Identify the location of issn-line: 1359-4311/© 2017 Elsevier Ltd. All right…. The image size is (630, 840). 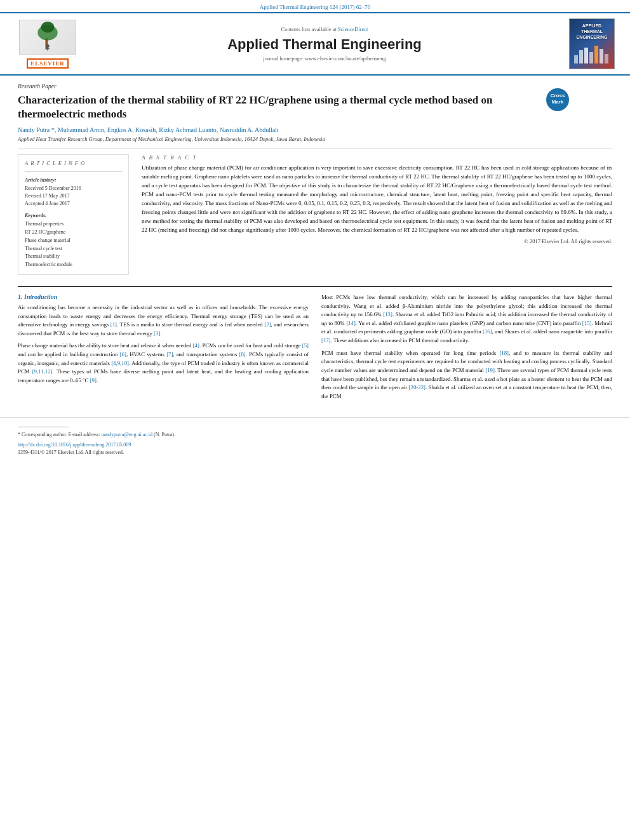
(315, 453).